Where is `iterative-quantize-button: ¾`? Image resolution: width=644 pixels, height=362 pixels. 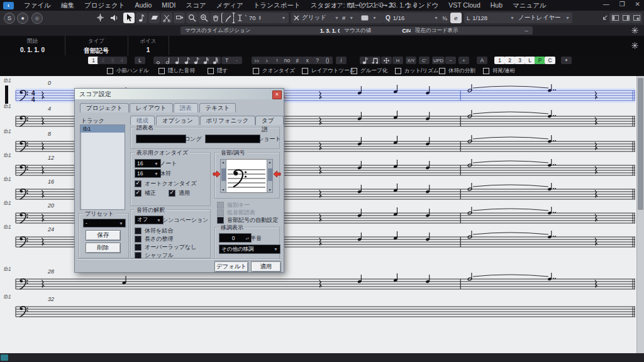 iterative-quantize-button: ¾ is located at coordinates (445, 18).